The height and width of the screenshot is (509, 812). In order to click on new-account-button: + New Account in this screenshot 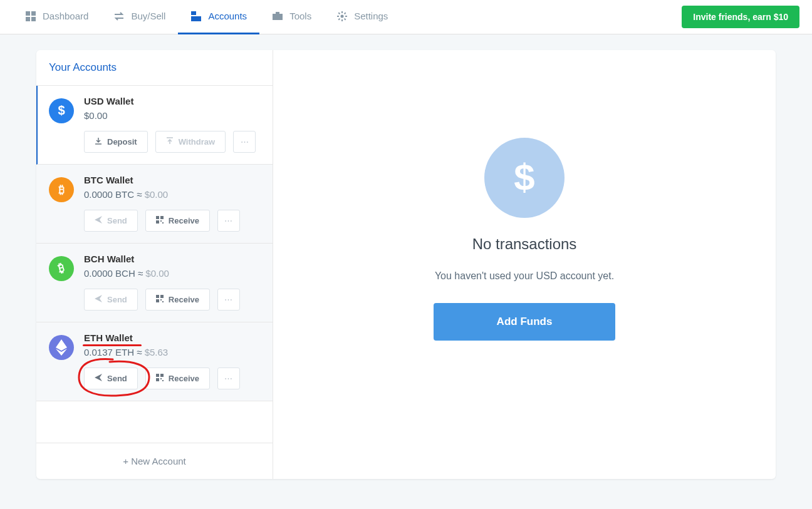, I will do `click(154, 461)`.